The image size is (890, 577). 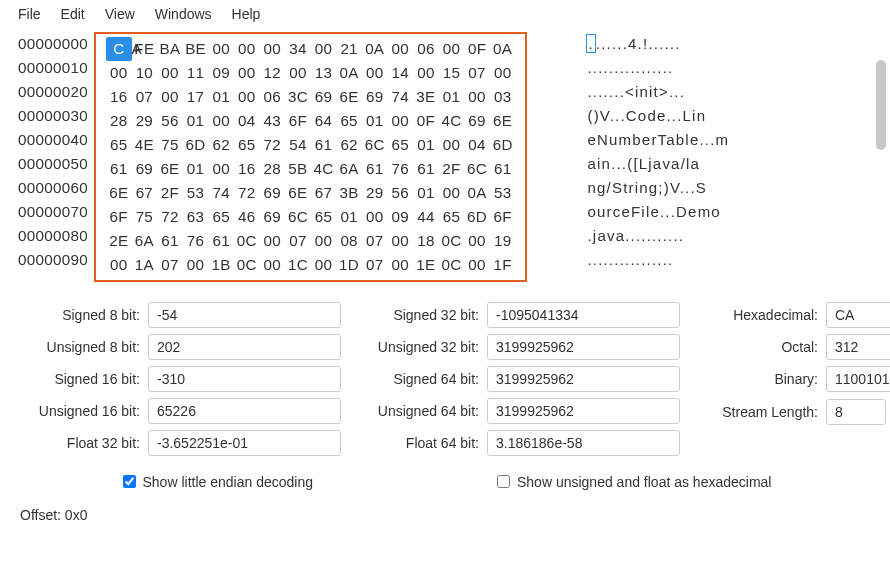 I want to click on checkbox-endian, so click(x=130, y=482).